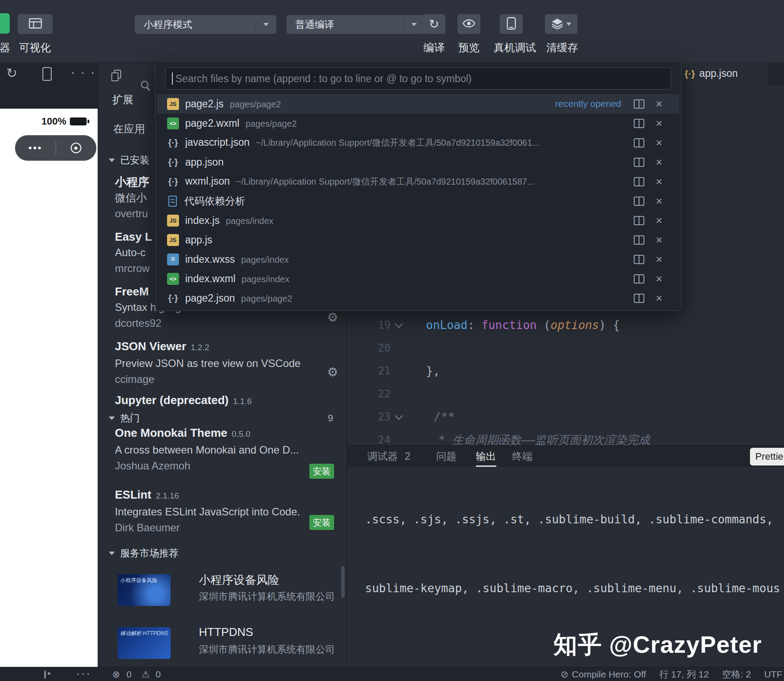 The width and height of the screenshot is (784, 681). Describe the element at coordinates (35, 24) in the screenshot. I see `visual-button` at that location.